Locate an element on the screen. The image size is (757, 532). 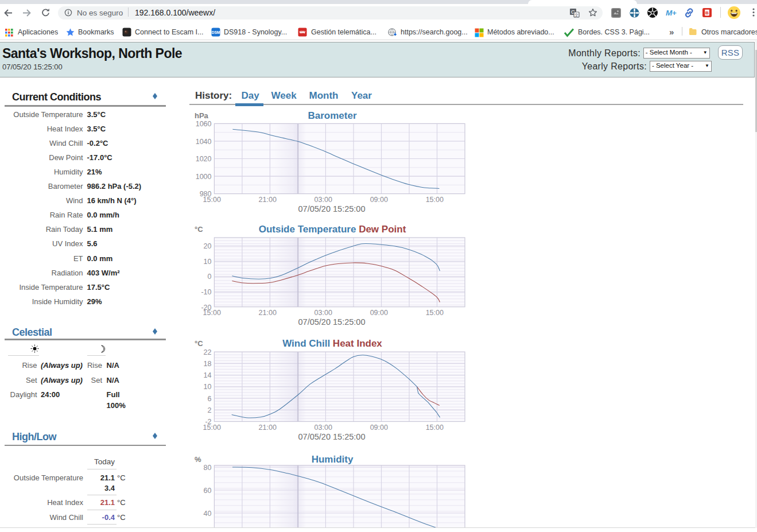
svg-text: 1000 is located at coordinates (204, 177).